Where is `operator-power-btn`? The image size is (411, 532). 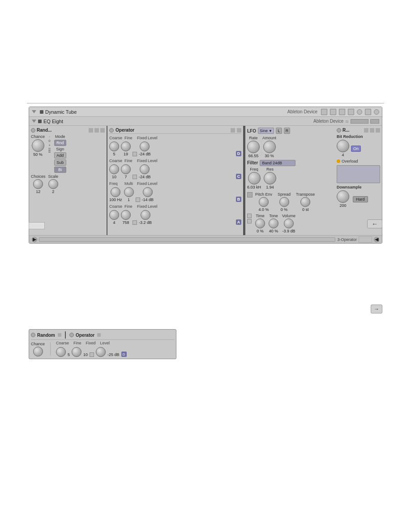
operator-power-btn is located at coordinates (111, 130).